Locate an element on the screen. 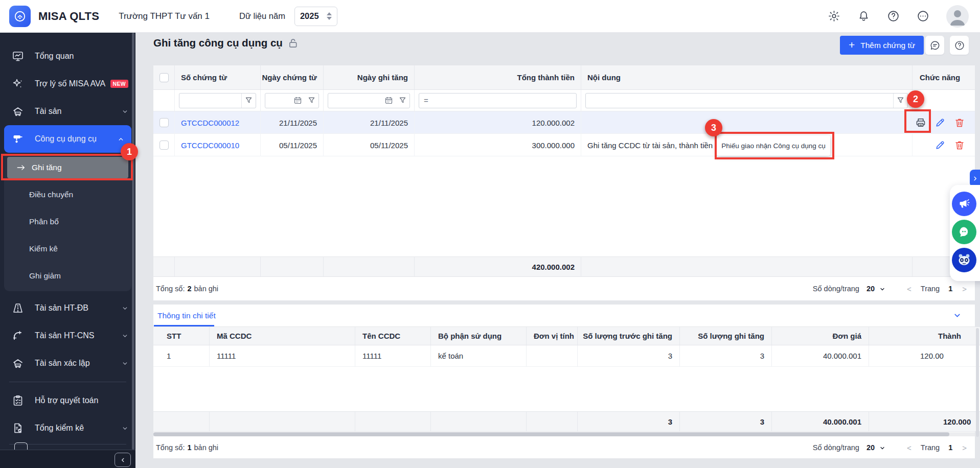 This screenshot has width=980, height=468. sidebar-item-tong-quan: Tổng quan is located at coordinates (67, 56).